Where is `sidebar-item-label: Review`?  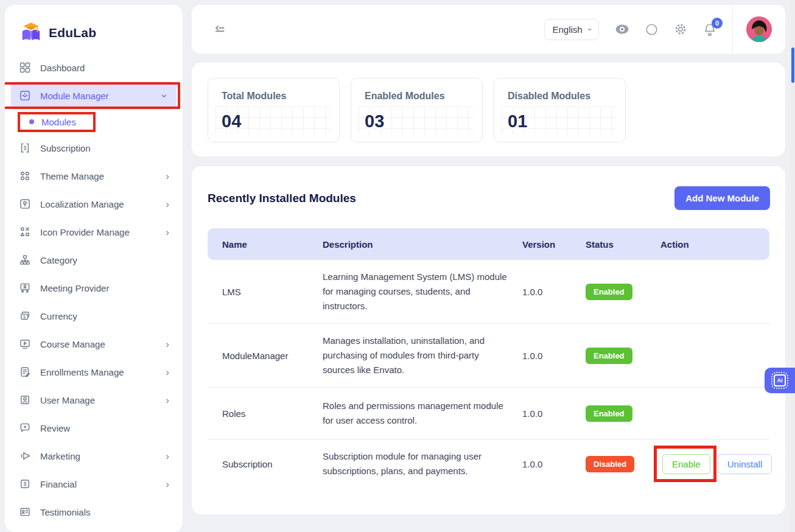
sidebar-item-label: Review is located at coordinates (55, 429).